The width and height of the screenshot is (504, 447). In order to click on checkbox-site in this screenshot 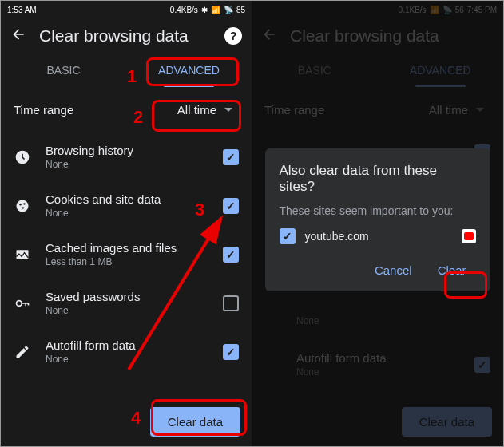, I will do `click(288, 236)`.